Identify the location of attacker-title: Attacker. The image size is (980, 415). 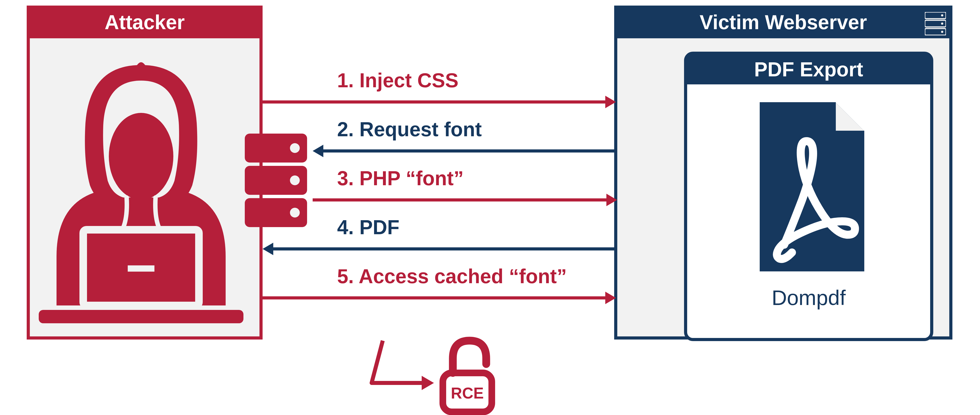
(145, 24).